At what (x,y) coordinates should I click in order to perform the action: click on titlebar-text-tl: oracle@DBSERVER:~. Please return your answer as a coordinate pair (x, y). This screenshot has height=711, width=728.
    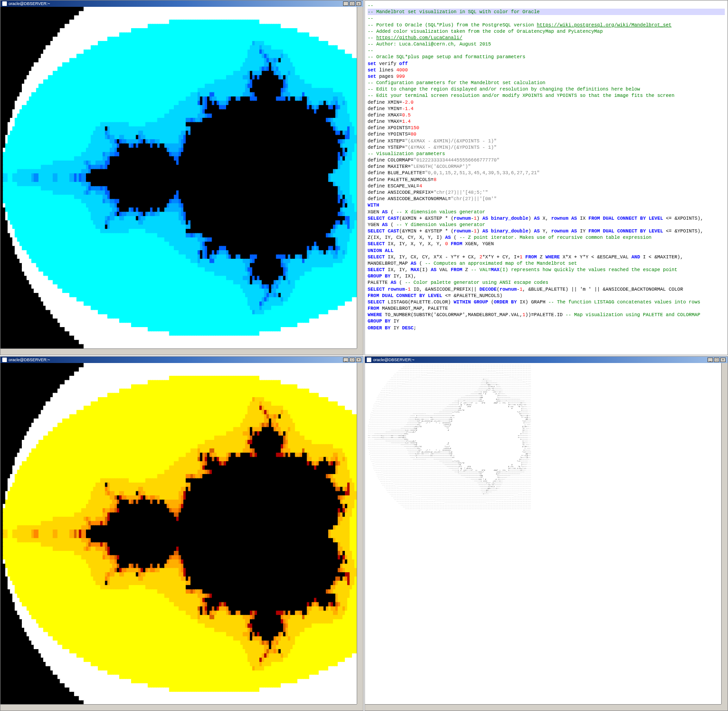
    Looking at the image, I should click on (176, 4).